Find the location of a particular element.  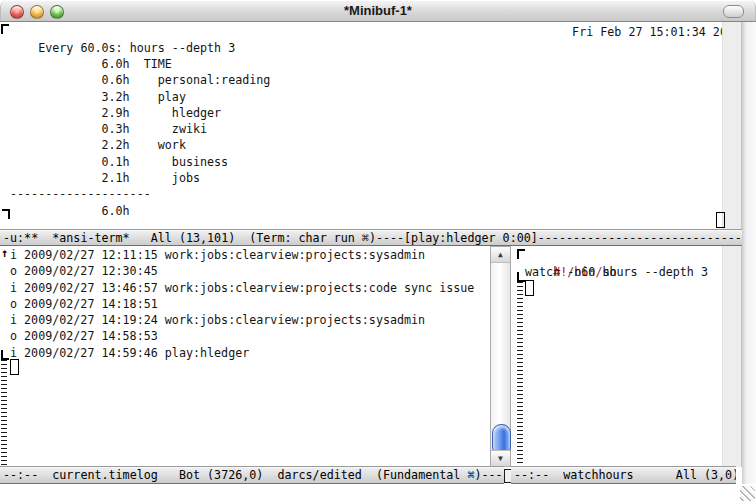

text-line: 2.2h work is located at coordinates (140, 145).